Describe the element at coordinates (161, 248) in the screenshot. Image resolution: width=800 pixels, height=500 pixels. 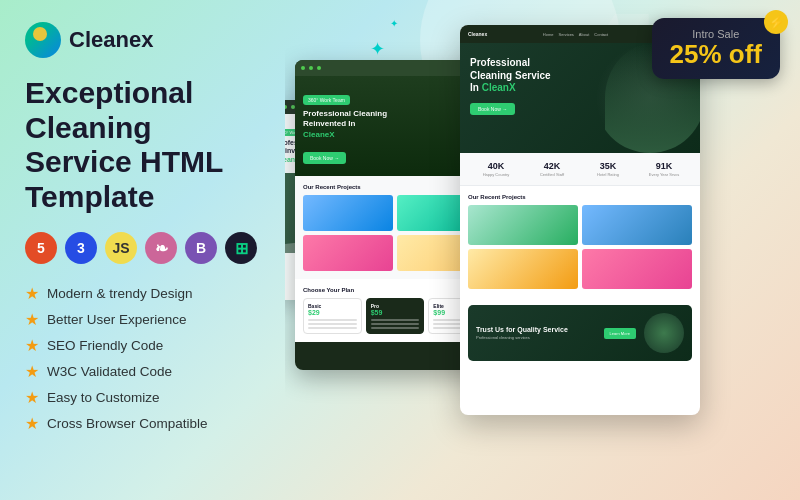
I see `badge-sass: ❧` at that location.